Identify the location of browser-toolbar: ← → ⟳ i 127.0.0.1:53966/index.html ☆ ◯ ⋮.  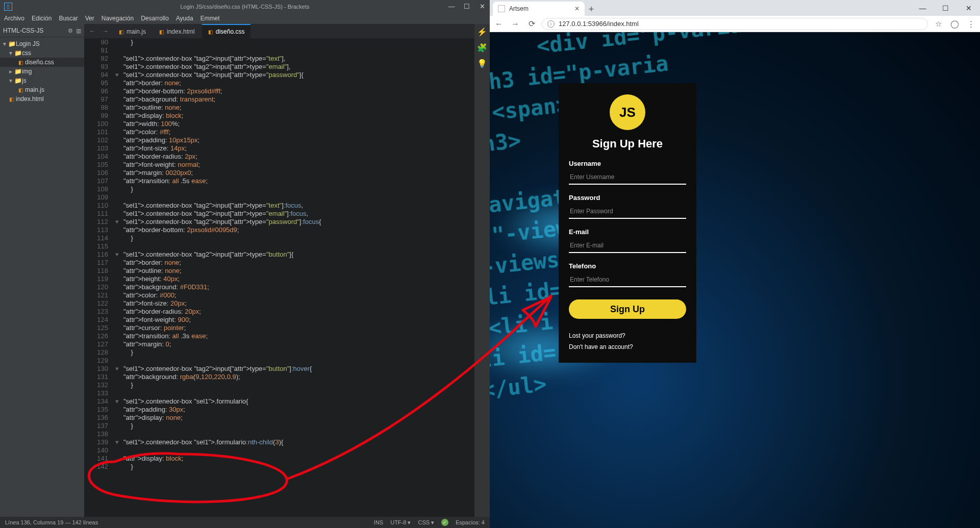
(735, 24).